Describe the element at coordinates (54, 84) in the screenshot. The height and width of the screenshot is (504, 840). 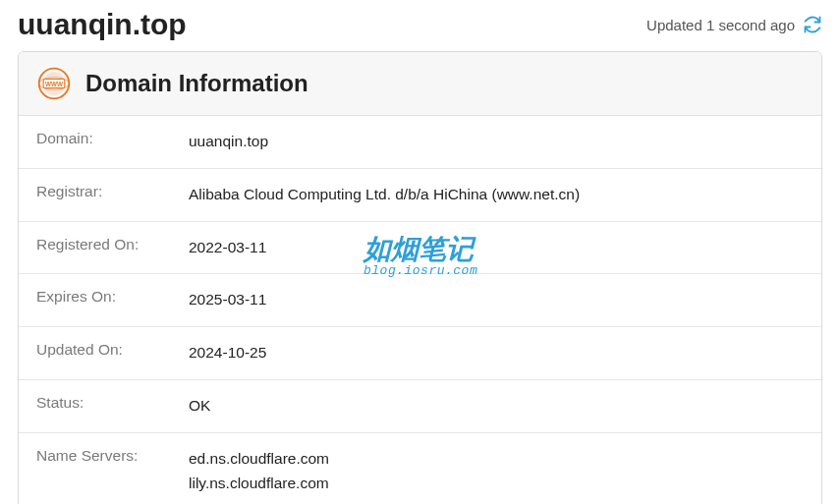
I see `svg-text: WWW` at that location.